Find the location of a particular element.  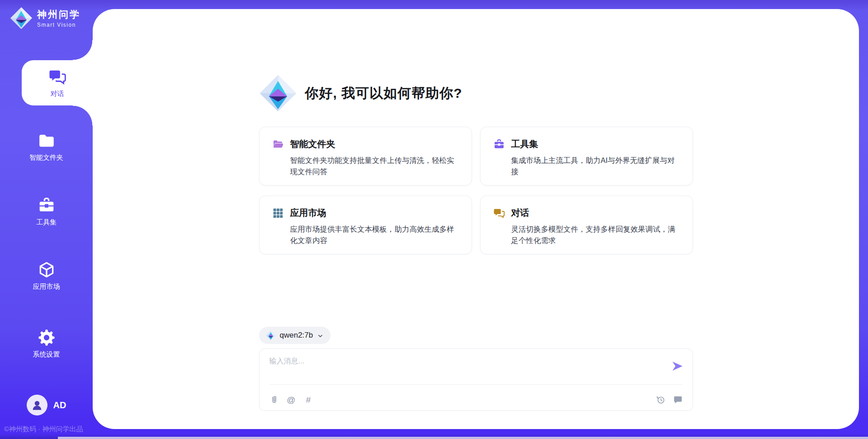

sidebar-item-label: 对话 is located at coordinates (57, 94).